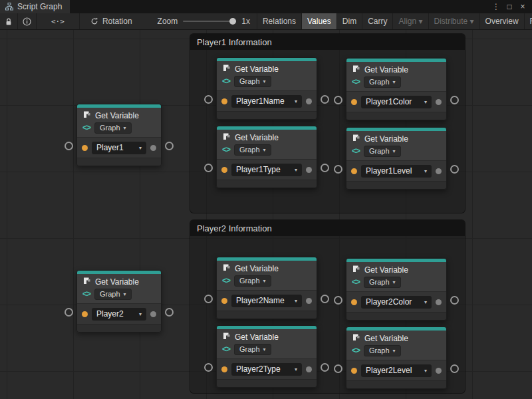 The width and height of the screenshot is (532, 399). I want to click on variable-name-dropdown: Player1Color ▾, so click(396, 102).